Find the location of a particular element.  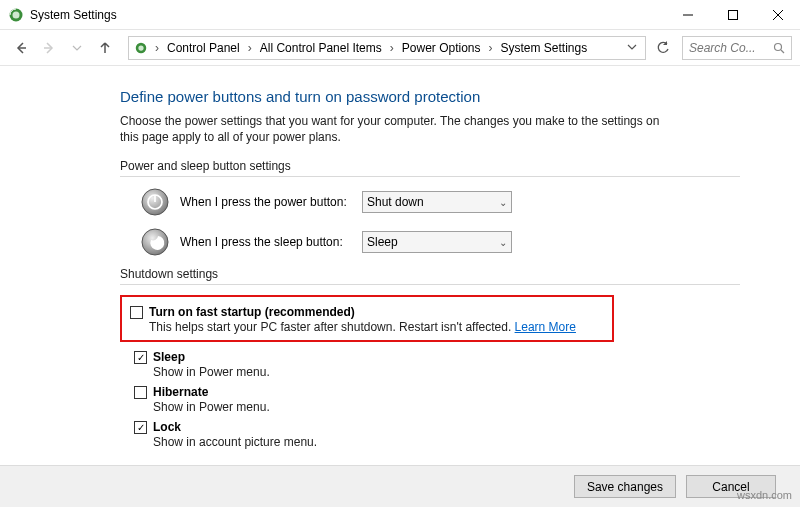

breadcrumb-history-dropdown is located at coordinates (634, 48).